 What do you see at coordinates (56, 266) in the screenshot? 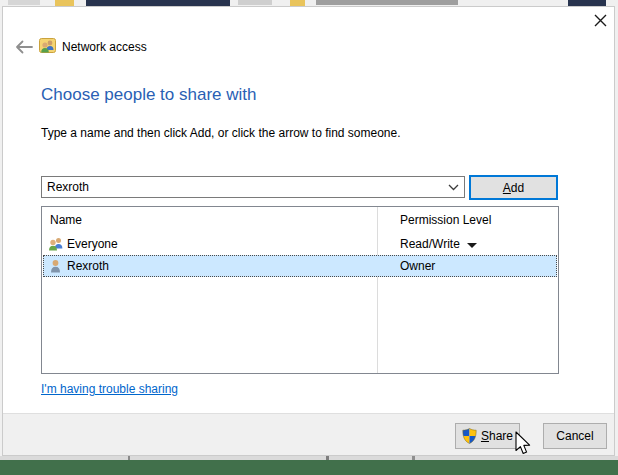
I see `user-icon` at bounding box center [56, 266].